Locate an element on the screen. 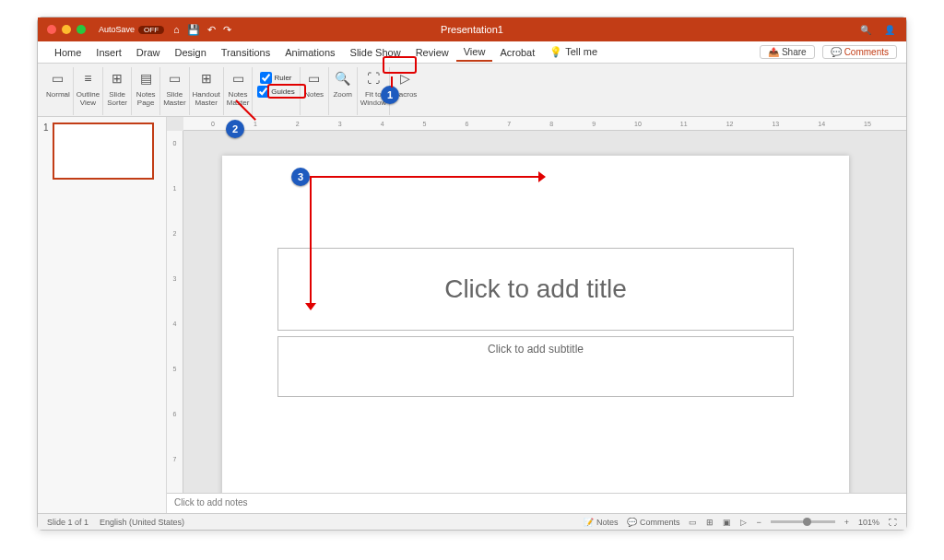 Image resolution: width=944 pixels, height=560 pixels. ribbon-sorter: ⊞Slide Sorter is located at coordinates (118, 91).